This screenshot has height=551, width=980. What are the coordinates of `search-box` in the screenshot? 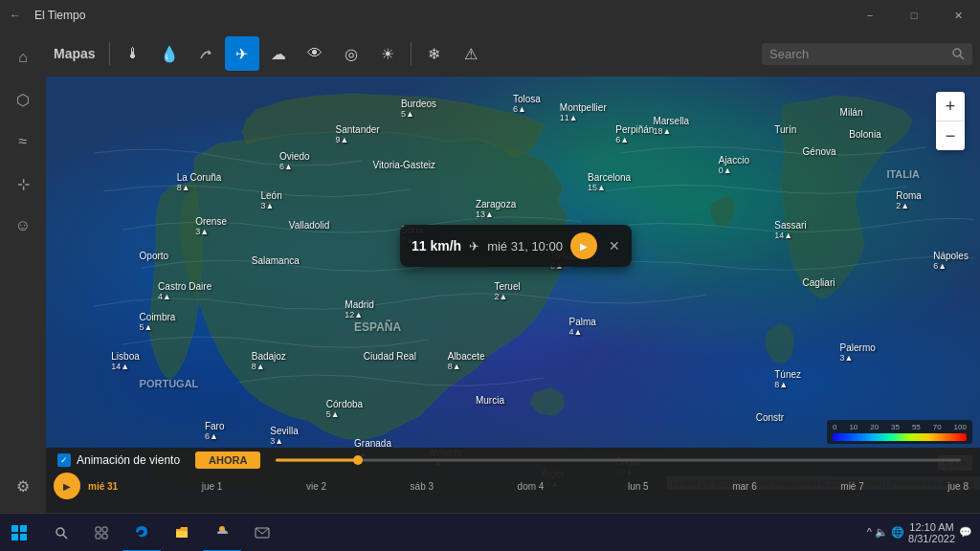 It's located at (867, 54).